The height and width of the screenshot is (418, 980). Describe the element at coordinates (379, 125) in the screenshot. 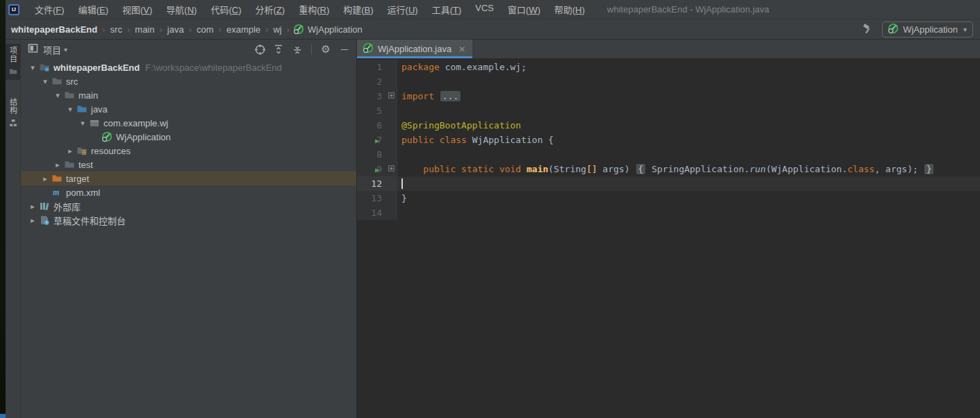

I see `line-number: 6` at that location.